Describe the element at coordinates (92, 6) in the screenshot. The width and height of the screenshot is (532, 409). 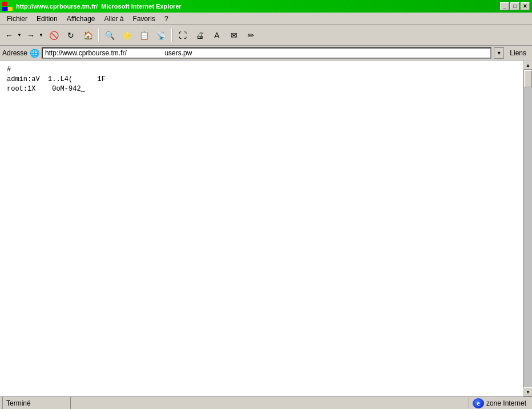
I see `title-bar-left: http://www.cprbourse.tm.fr/ Microsoft In…` at that location.